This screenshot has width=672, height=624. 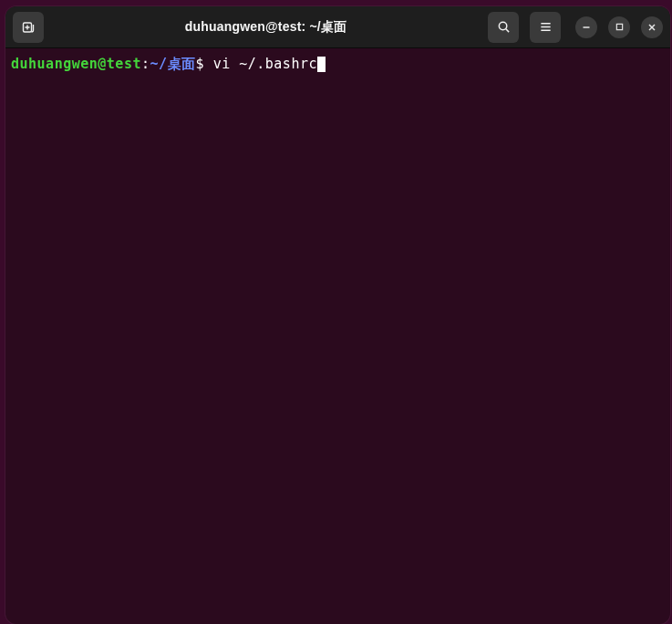 What do you see at coordinates (545, 27) in the screenshot?
I see `hamburger-icon` at bounding box center [545, 27].